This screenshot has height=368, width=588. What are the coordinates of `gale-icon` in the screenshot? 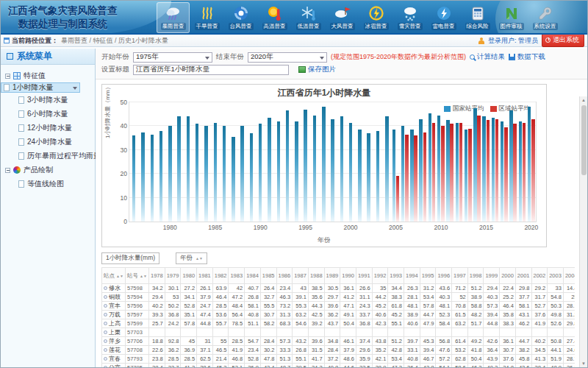 It's located at (343, 13).